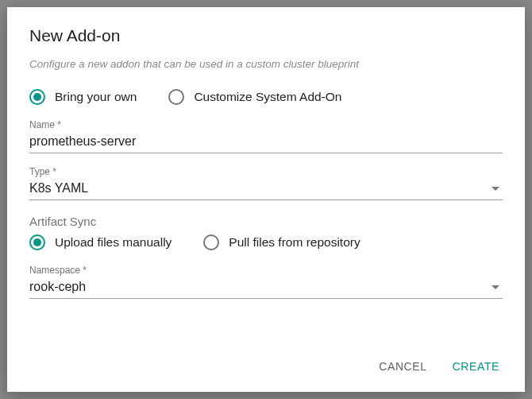 This screenshot has width=532, height=399. I want to click on namespace-label: Namespace *, so click(266, 270).